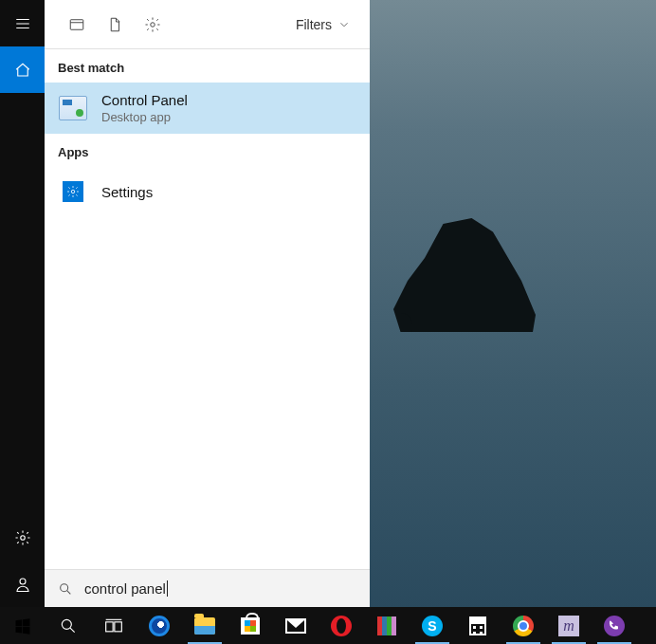 This screenshot has width=656, height=644. Describe the element at coordinates (207, 25) in the screenshot. I see `search-panel-header: Filters` at that location.